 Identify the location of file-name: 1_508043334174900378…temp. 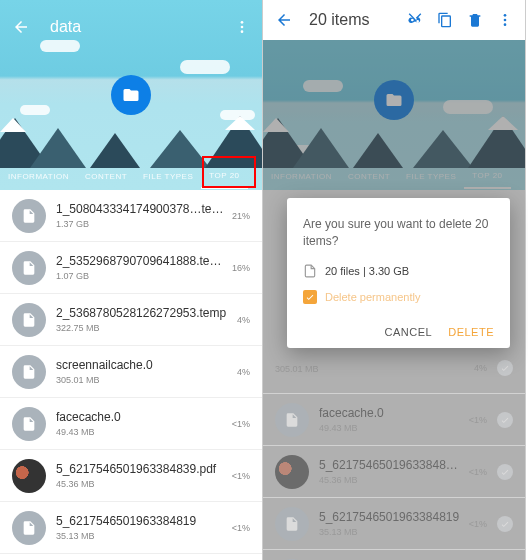
(141, 209).